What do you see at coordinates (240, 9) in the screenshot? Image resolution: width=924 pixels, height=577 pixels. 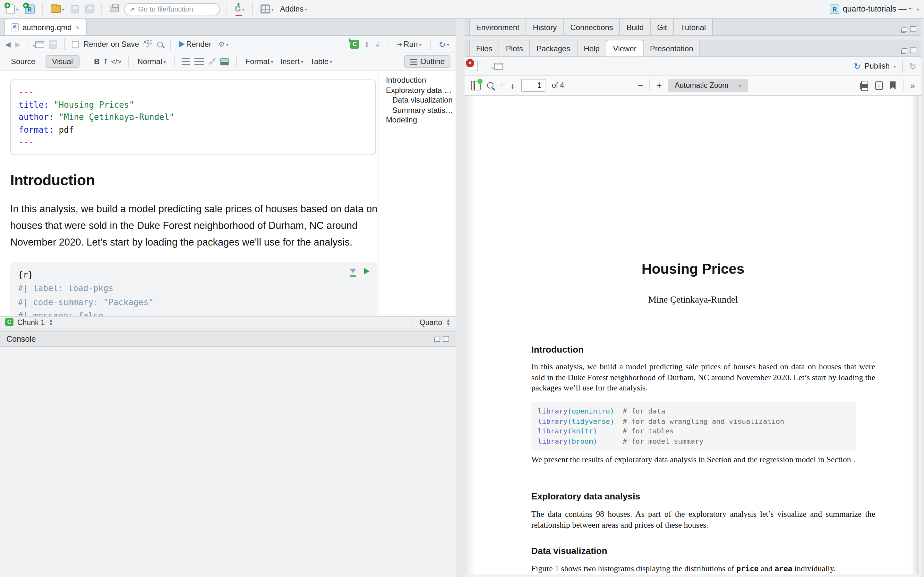 I see `version-control-button: G+ ▾` at bounding box center [240, 9].